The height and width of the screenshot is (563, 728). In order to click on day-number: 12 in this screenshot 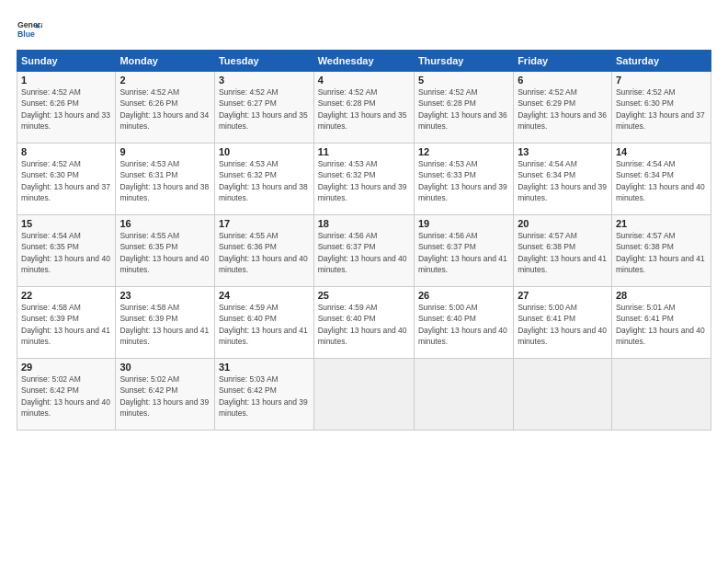, I will do `click(463, 152)`.